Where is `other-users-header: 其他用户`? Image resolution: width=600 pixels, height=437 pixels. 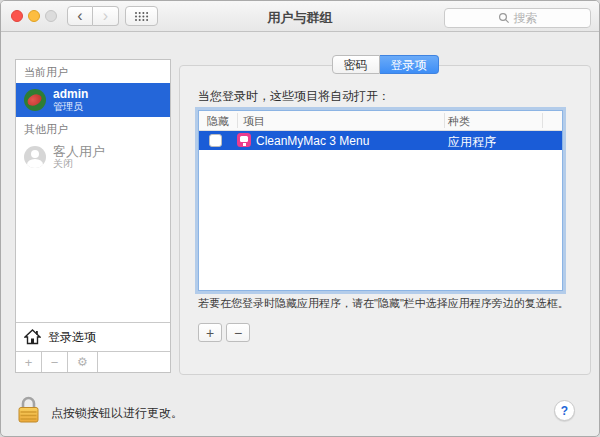 other-users-header: 其他用户 is located at coordinates (93, 128).